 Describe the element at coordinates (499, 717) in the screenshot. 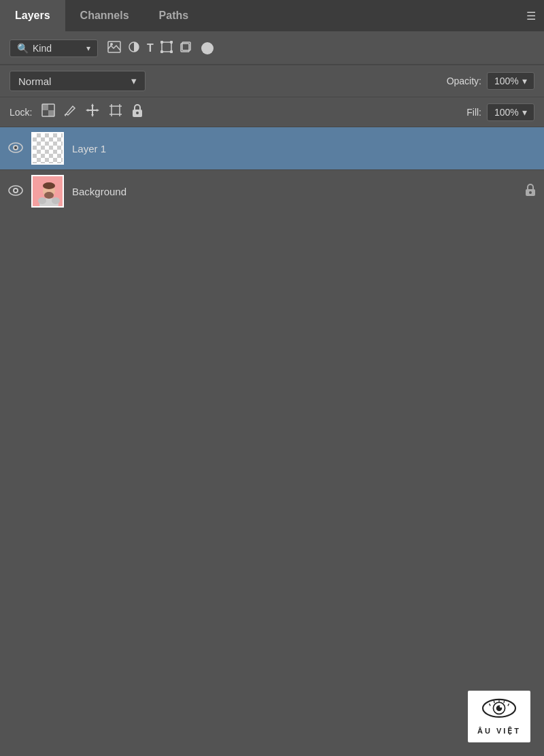

I see `watermark: ÂU VIỆT` at that location.